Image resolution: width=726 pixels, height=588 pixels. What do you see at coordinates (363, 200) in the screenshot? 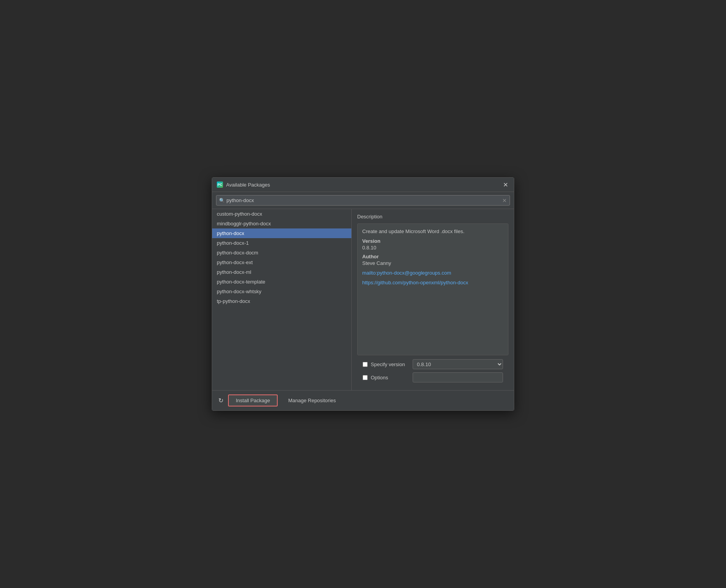
I see `search-wrapper: 🔍 ✕` at bounding box center [363, 200].